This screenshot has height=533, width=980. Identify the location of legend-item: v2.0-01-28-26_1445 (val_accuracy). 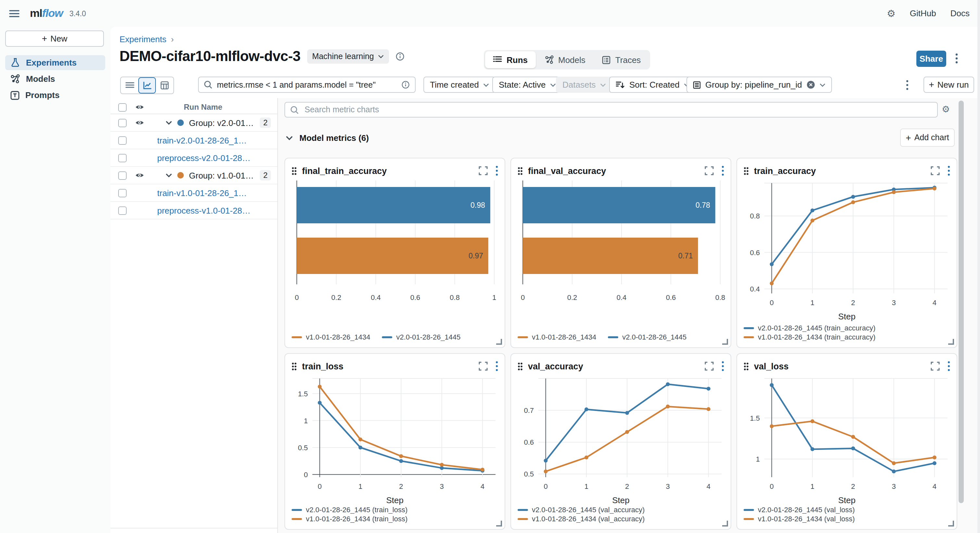
(621, 509).